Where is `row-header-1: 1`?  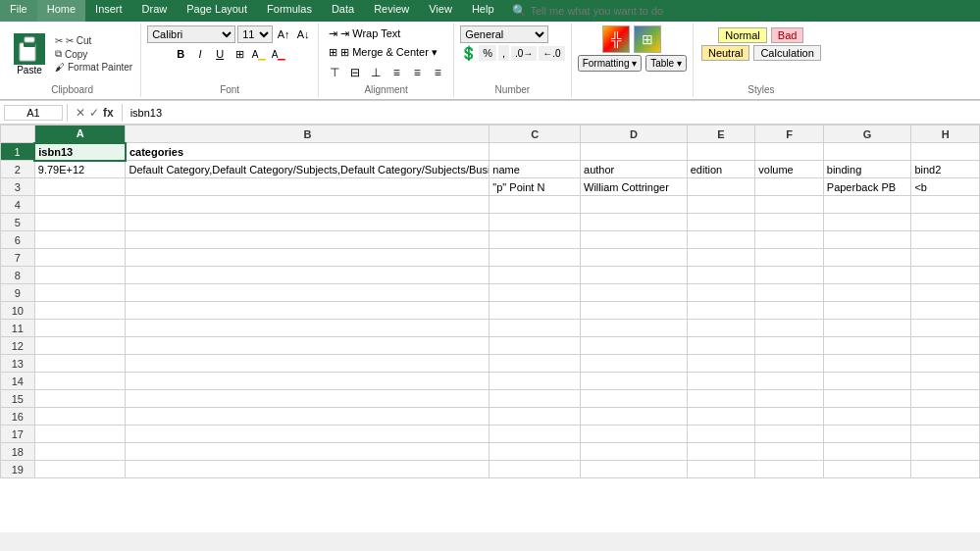 row-header-1: 1 is located at coordinates (18, 152).